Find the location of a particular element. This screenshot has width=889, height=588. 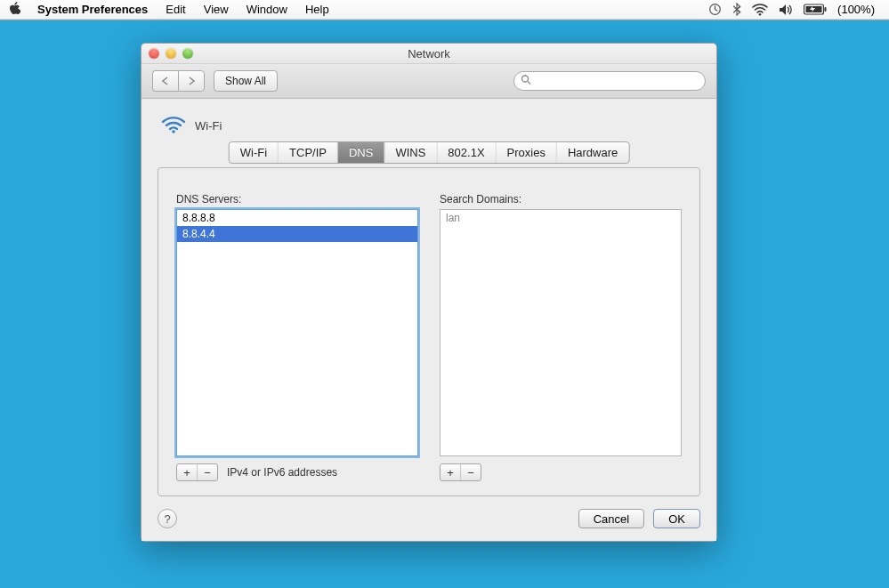

search-icon is located at coordinates (526, 82).